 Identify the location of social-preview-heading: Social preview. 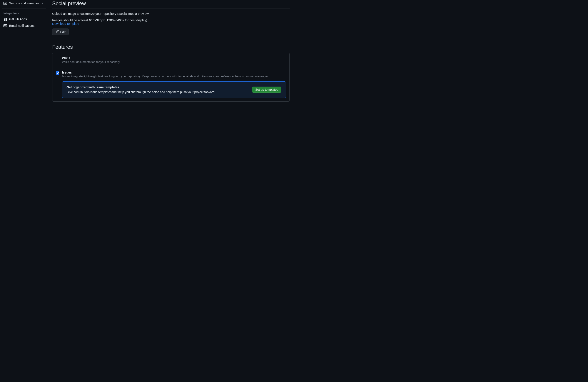
(171, 4).